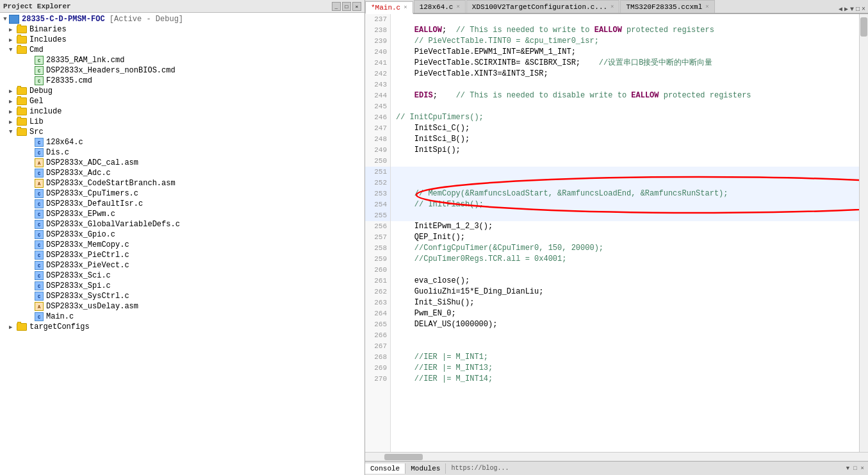 The height and width of the screenshot is (475, 868). I want to click on editor-vertical-scrollbar, so click(864, 233).